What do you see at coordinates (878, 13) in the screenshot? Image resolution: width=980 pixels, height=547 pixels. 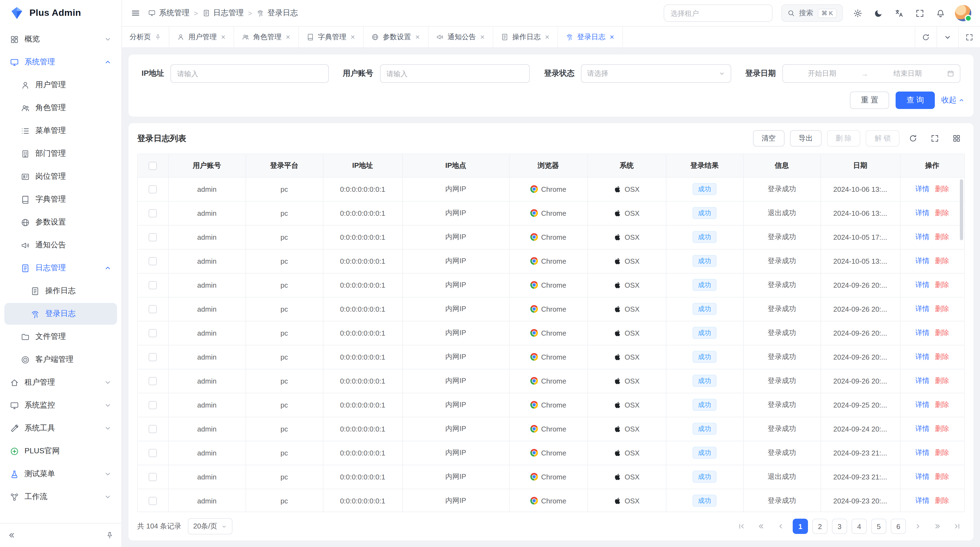 I see `dark-mode-toggle` at bounding box center [878, 13].